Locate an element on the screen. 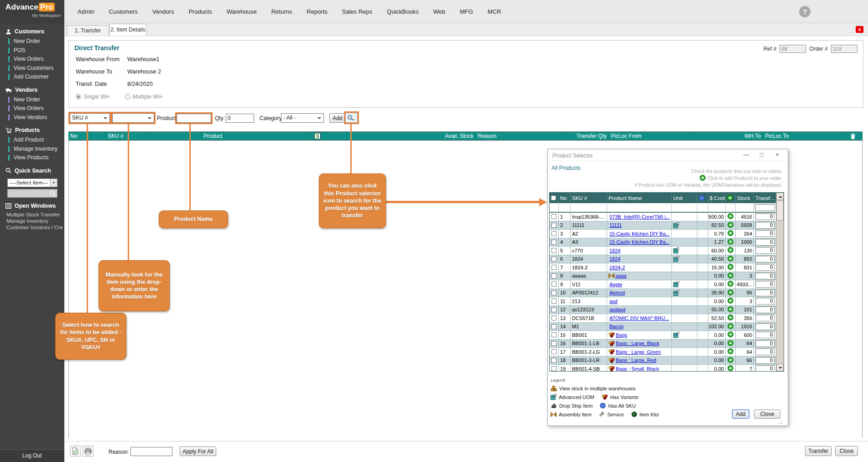 The height and width of the screenshot is (462, 868). product-link: ATOMIC 20V MAX* BRU... is located at coordinates (639, 318).